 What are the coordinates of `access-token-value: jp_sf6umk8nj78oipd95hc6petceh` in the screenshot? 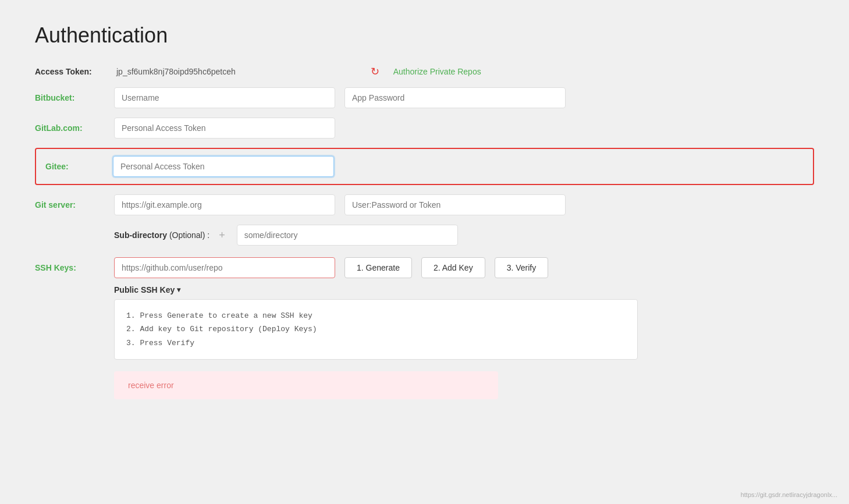 It's located at (176, 72).